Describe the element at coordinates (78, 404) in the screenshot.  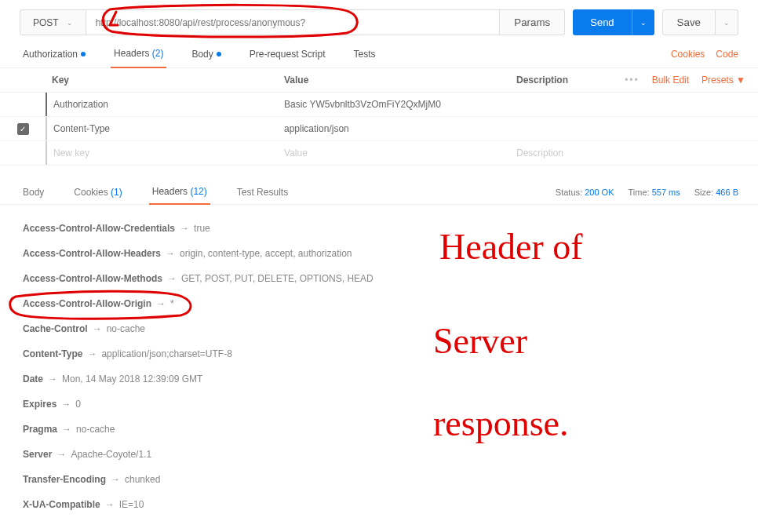
I see `response-header-value: 0` at that location.